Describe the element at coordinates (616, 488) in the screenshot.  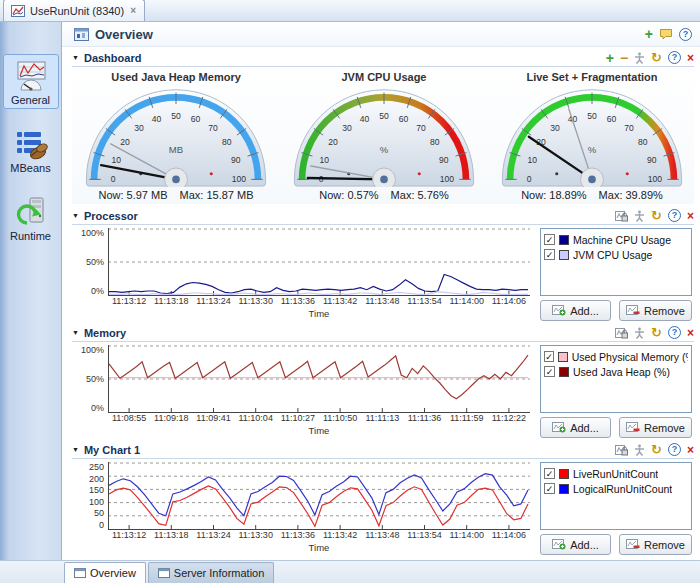
I see `series-item: ✓ LogicalRunUnitCount` at that location.